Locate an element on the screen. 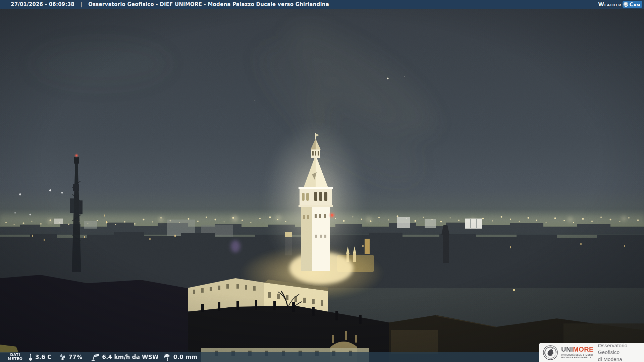 The image size is (644, 362). unimore-subtitle-line2: MODENA E REGGIO EMILIA is located at coordinates (578, 358).